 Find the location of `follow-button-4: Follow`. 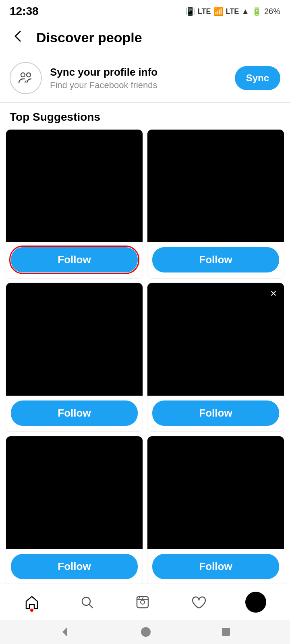

follow-button-4: Follow is located at coordinates (216, 413).